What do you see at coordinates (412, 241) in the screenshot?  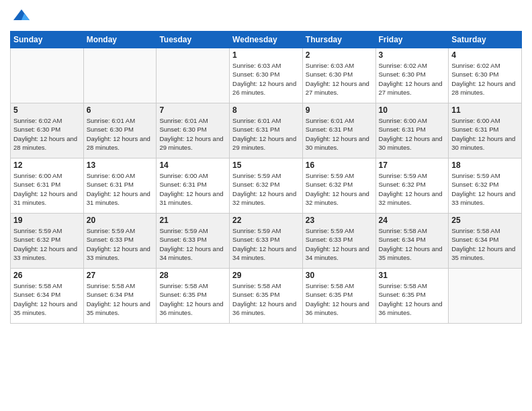 I see `calendar-cell: 24Sunrise: 5:58 AMSunset: 6:34 PMDayligh…` at bounding box center [412, 241].